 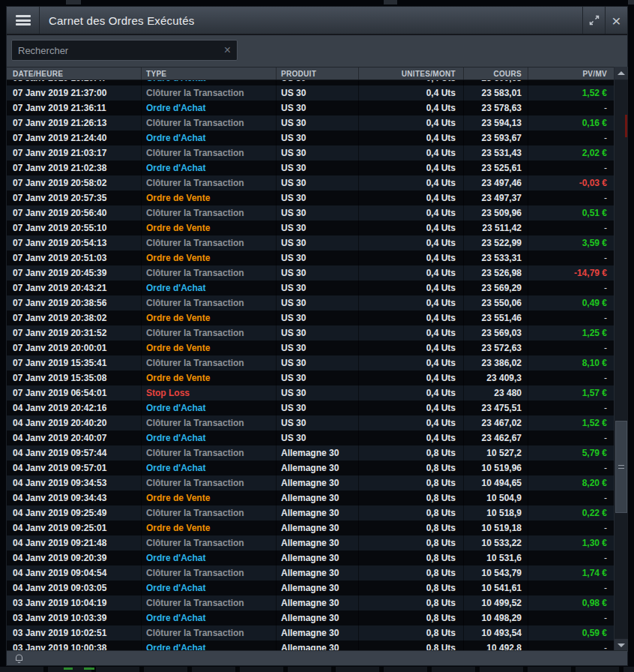 What do you see at coordinates (311, 138) in the screenshot?
I see `table-row: 07 Janv 2019 21:24:40Ordre d'AchatUS 300…` at bounding box center [311, 138].